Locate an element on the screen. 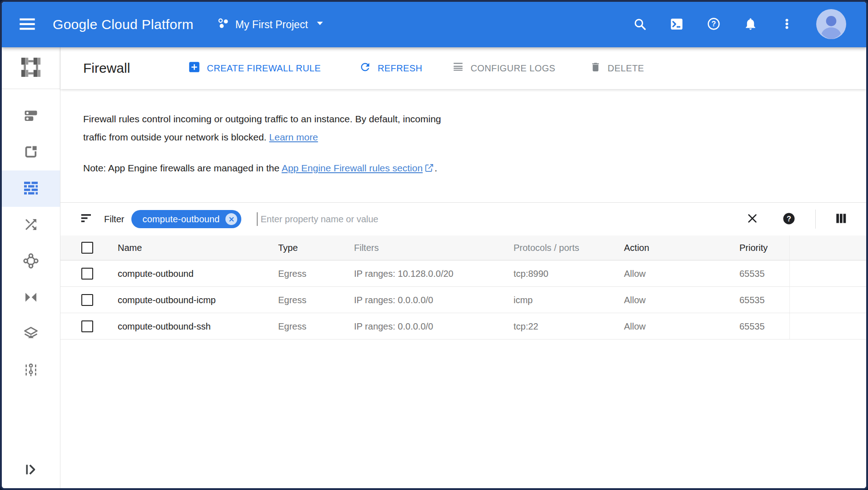  notifications-icon is located at coordinates (751, 25).